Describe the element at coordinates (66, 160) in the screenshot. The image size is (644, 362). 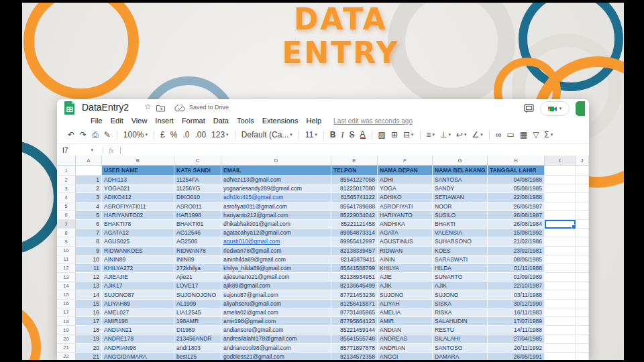
I see `select-all-corner` at that location.